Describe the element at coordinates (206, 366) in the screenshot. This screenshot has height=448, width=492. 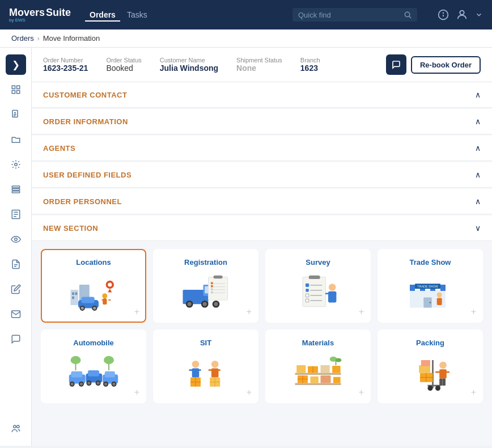
I see `card-sit: SIT` at that location.